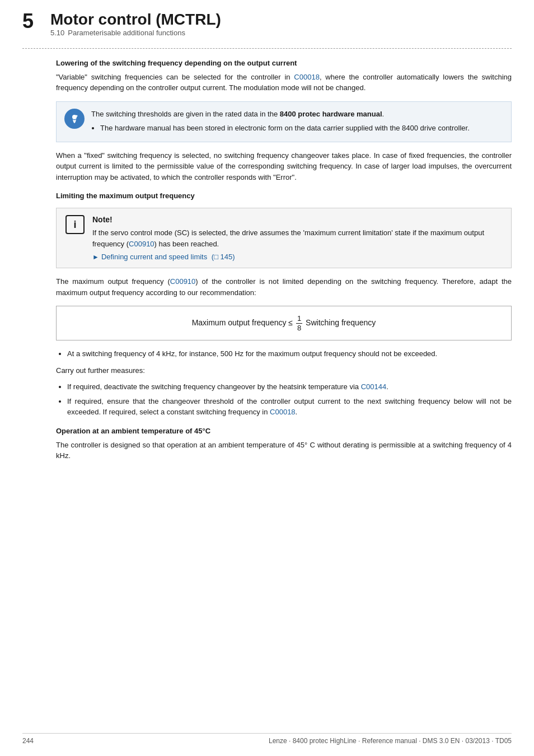 This screenshot has width=534, height=756. Describe the element at coordinates (284, 400) in the screenshot. I see `bullet-list-2: If required, deactivate the switching fr…` at that location.